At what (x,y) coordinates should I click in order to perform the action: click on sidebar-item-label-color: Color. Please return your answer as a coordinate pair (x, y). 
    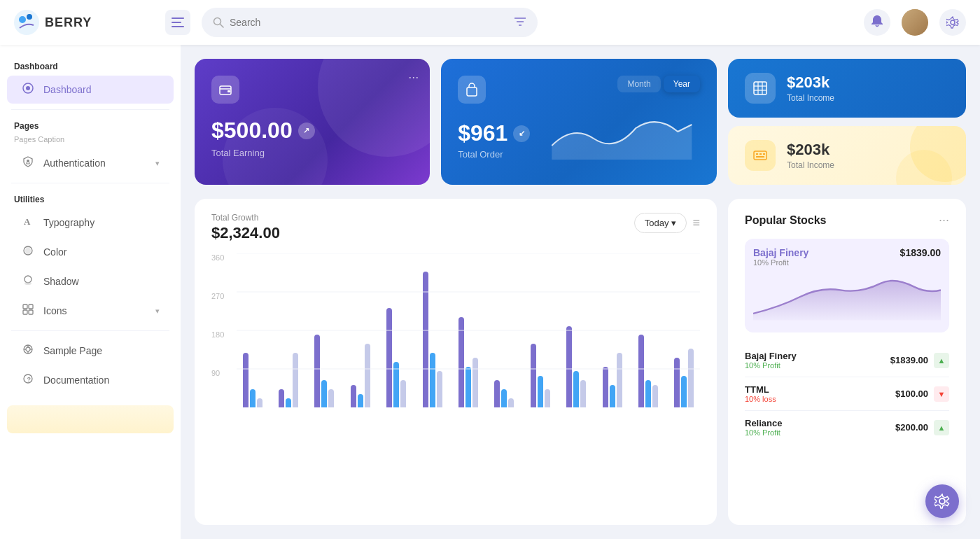
    Looking at the image, I should click on (102, 252).